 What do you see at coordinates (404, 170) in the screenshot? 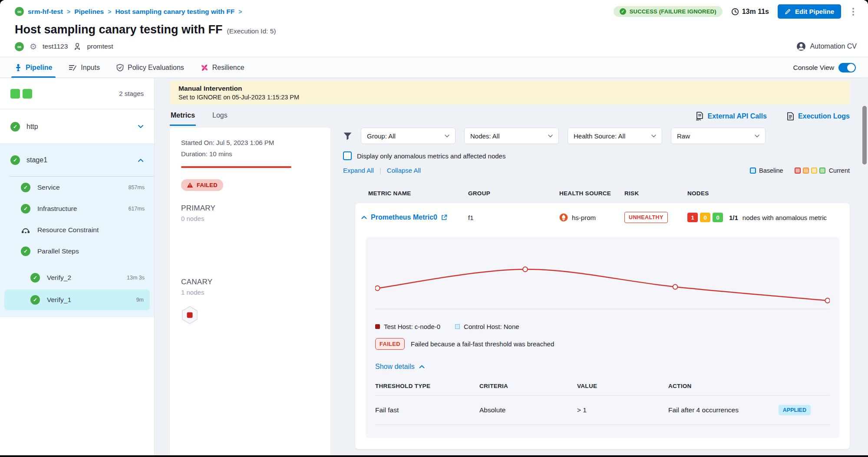
I see `collapse-all-link: Collapse All` at bounding box center [404, 170].